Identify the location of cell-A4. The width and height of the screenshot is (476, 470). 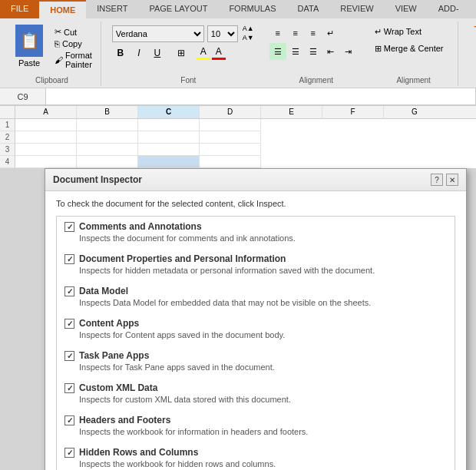
(46, 162).